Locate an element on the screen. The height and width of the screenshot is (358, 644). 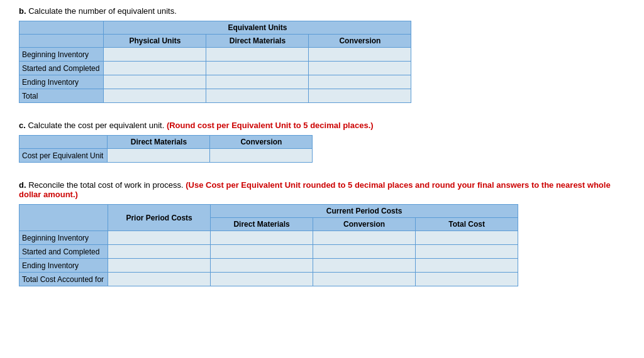
part-d-letter: d. is located at coordinates (23, 185).